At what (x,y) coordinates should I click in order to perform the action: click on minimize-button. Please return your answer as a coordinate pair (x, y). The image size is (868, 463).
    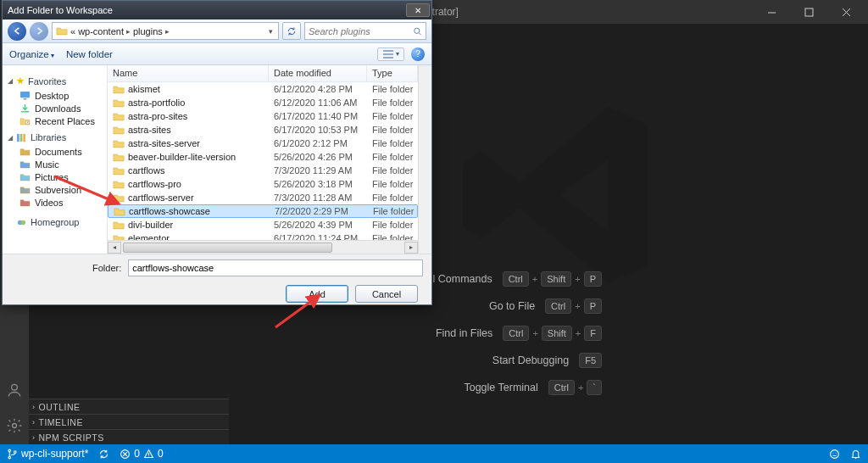
    Looking at the image, I should click on (771, 12).